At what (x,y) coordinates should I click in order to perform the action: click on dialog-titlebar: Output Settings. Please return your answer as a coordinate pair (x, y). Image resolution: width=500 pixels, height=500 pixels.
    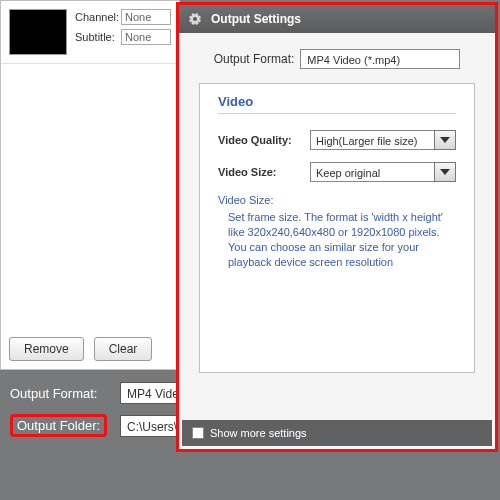
    Looking at the image, I should click on (337, 19).